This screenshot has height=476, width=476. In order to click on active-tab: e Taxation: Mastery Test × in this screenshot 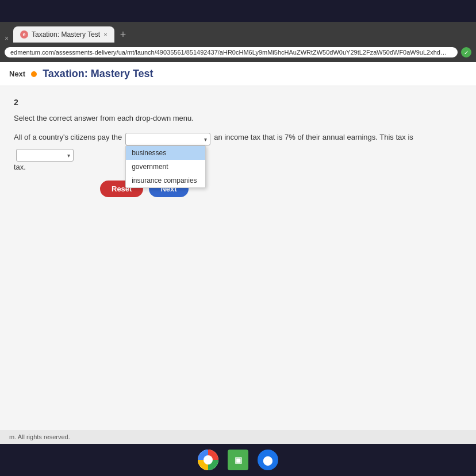, I will do `click(64, 34)`.